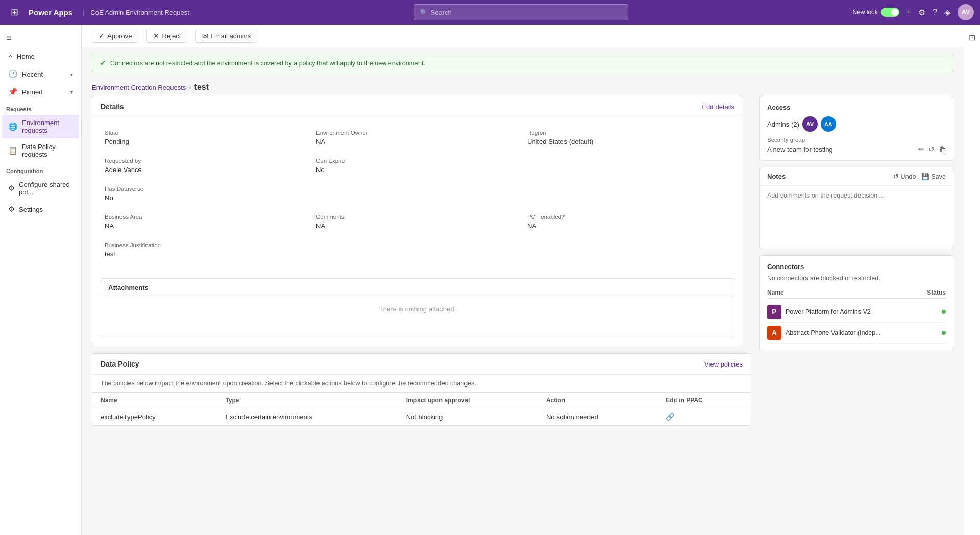 The width and height of the screenshot is (980, 535). What do you see at coordinates (202, 87) in the screenshot?
I see `breadcrumb-current: test` at bounding box center [202, 87].